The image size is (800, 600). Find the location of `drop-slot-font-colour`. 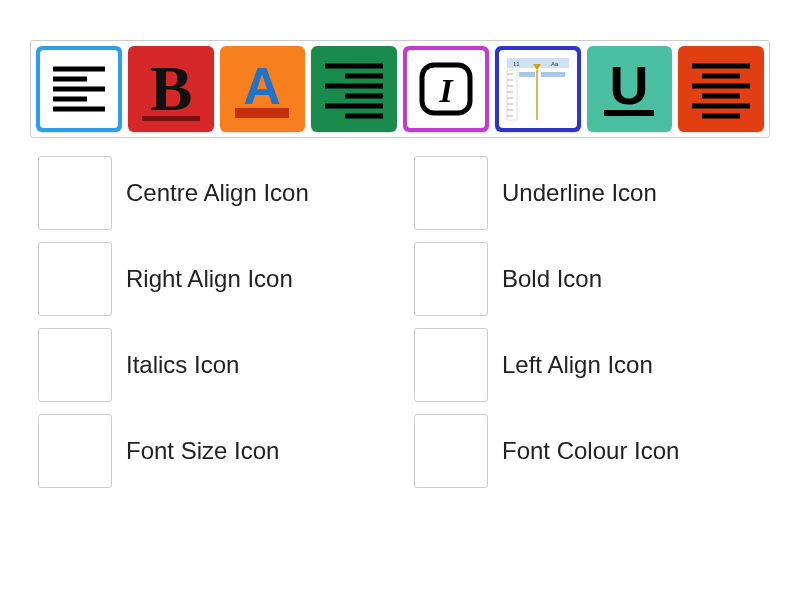

drop-slot-font-colour is located at coordinates (451, 451).